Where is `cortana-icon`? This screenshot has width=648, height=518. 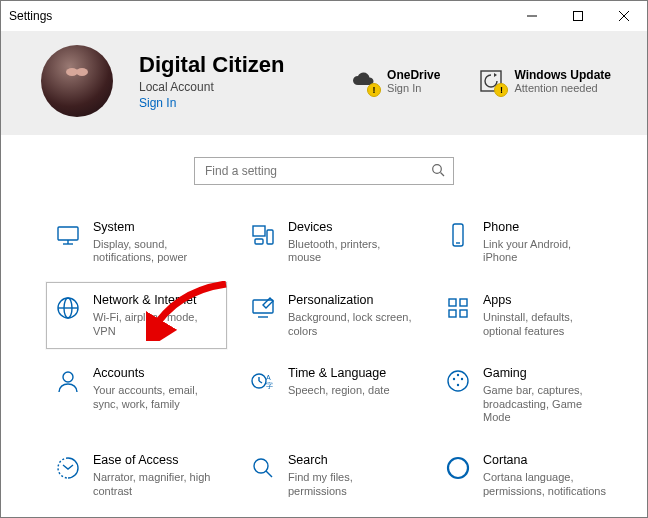 cortana-icon is located at coordinates (458, 468).